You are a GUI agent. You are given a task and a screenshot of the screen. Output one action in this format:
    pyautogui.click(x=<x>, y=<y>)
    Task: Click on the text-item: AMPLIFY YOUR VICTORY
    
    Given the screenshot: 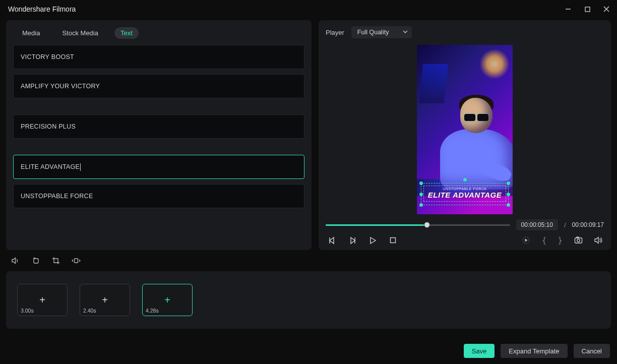 What is the action you would take?
    pyautogui.click(x=159, y=86)
    